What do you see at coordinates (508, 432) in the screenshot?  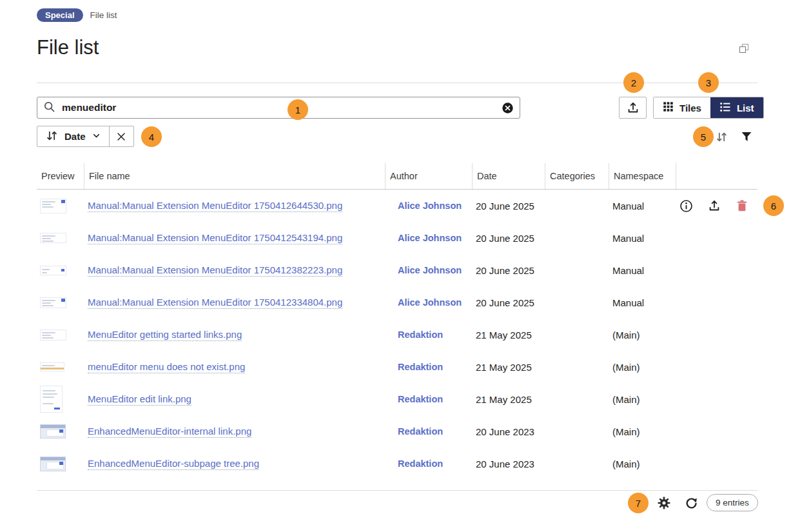 I see `date-cell: 20 June 2023` at bounding box center [508, 432].